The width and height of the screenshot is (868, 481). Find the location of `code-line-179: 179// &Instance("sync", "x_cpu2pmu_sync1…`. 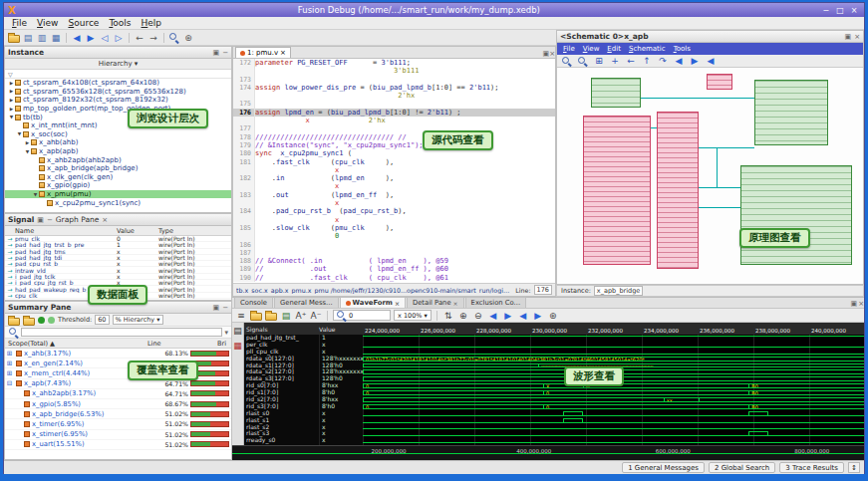

code-line-179: 179// &Instance("sync", "x_cpu2pmu_sync1… is located at coordinates (395, 145).